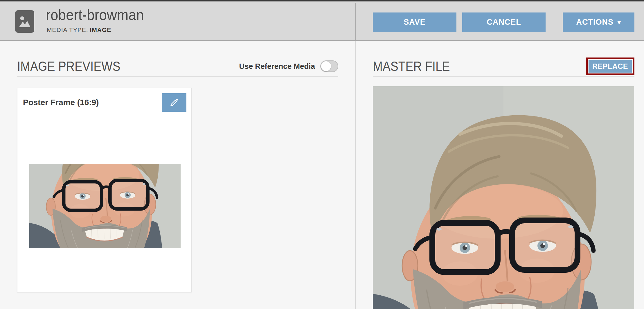 This screenshot has height=309, width=644. What do you see at coordinates (503, 76) in the screenshot?
I see `master-file-rule` at bounding box center [503, 76].